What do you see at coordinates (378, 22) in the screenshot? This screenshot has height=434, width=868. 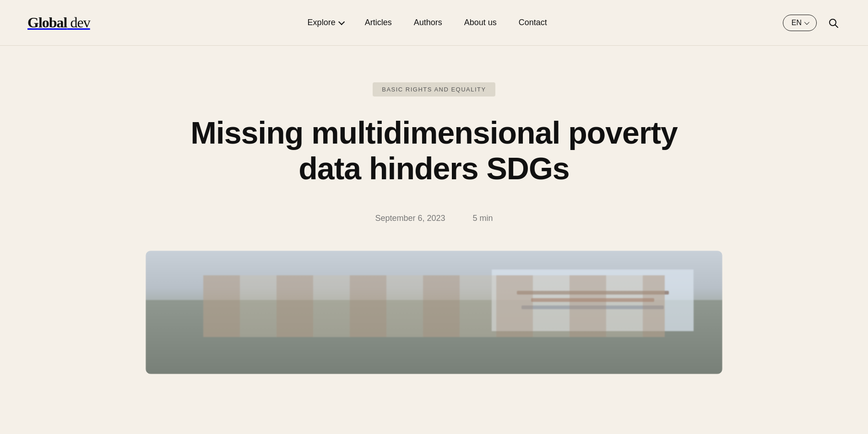 I see `nav-articles: Articles` at bounding box center [378, 22].